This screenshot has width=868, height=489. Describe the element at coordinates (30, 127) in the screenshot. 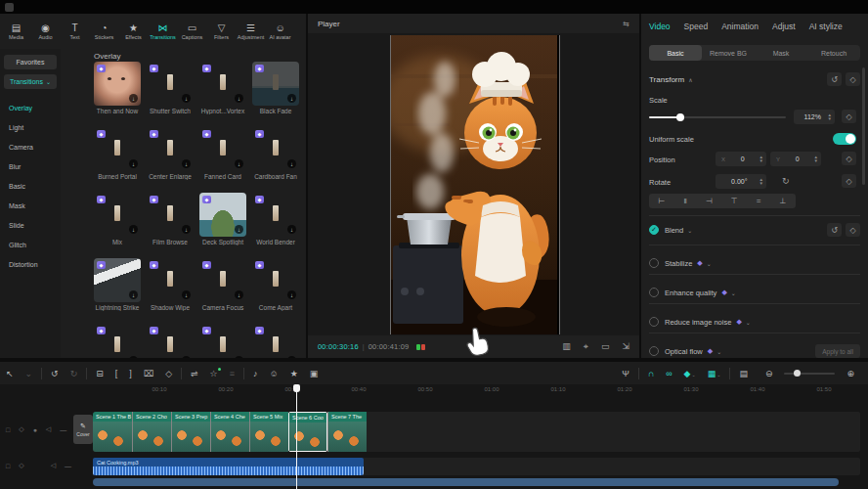

I see `sidebar-item-light: Light` at that location.